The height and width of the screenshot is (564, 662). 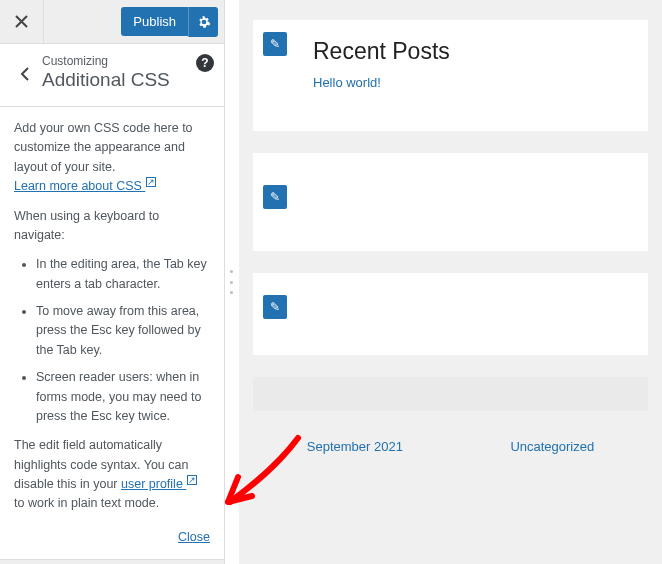 What do you see at coordinates (24, 74) in the screenshot?
I see `back-button` at bounding box center [24, 74].